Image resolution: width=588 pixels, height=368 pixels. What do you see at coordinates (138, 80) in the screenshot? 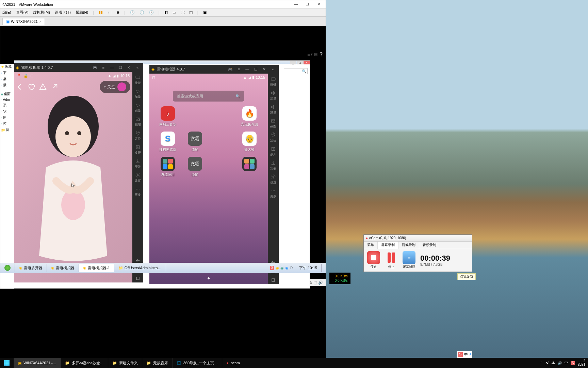
I see `side-keymap: 按键` at bounding box center [138, 80].